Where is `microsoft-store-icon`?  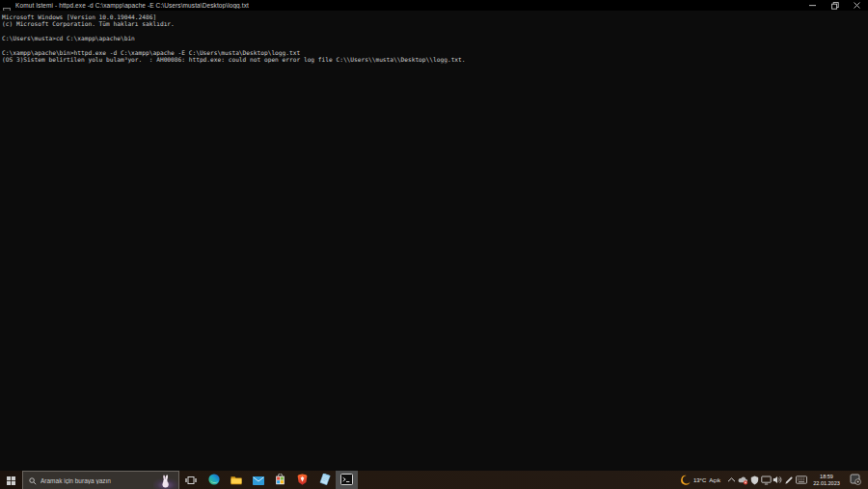
microsoft-store-icon is located at coordinates (280, 480).